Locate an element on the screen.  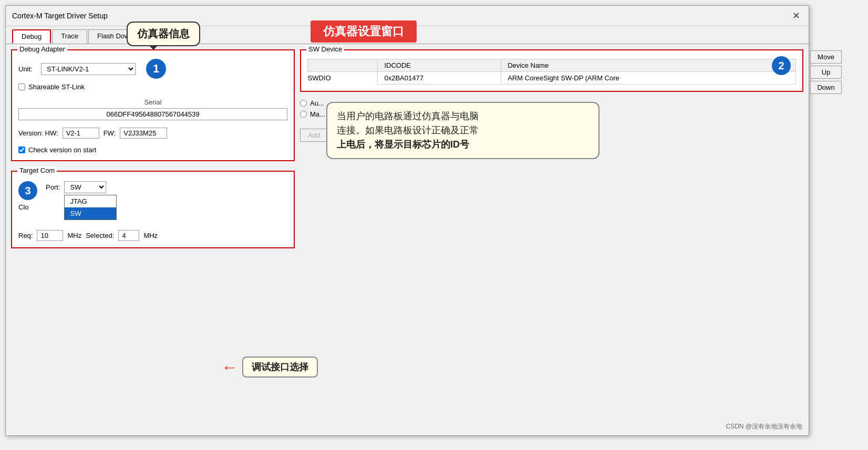
debug-adapter-label: Debug Adapter is located at coordinates (42, 49).